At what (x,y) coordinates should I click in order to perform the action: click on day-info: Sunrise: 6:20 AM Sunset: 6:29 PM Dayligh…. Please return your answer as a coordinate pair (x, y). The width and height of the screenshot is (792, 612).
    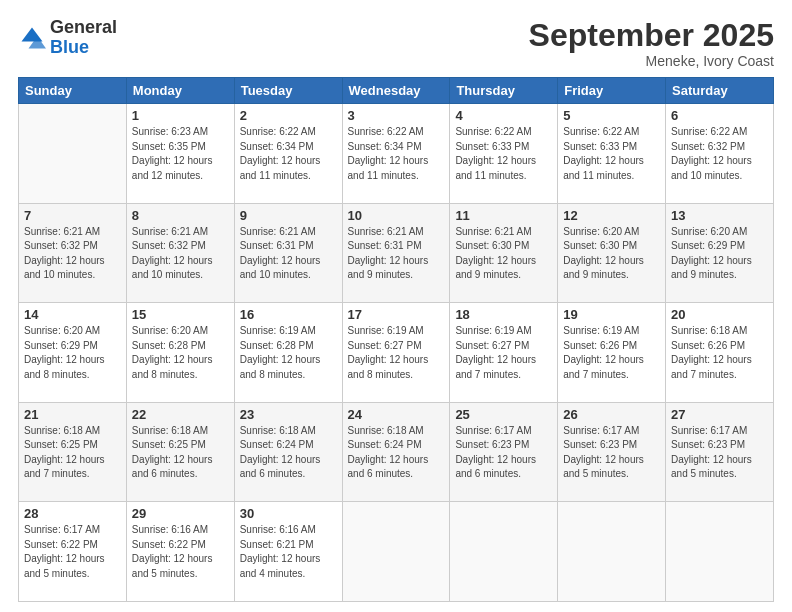
    Looking at the image, I should click on (720, 254).